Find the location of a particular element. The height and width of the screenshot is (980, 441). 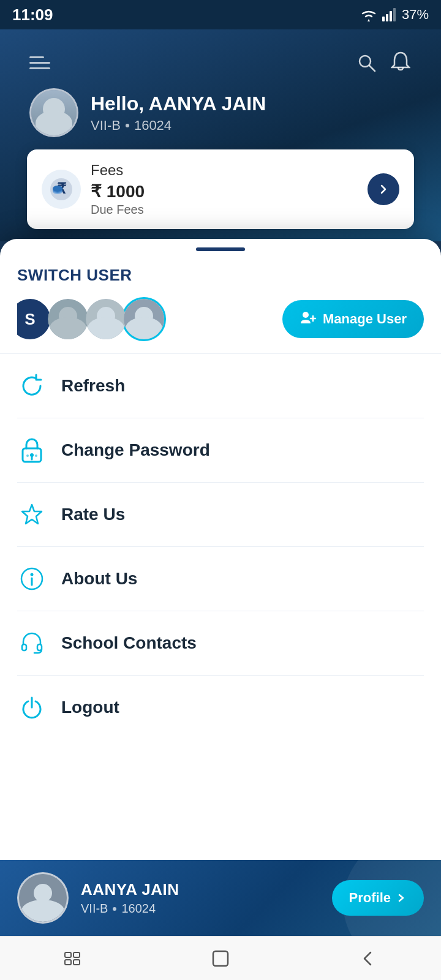

manage-user-button: Manage User is located at coordinates (353, 319).